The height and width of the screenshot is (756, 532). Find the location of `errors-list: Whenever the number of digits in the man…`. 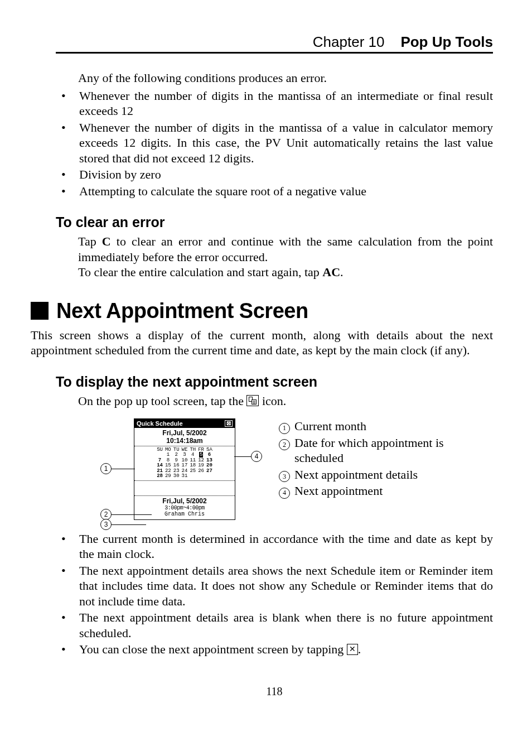

errors-list: Whenever the number of digits in the man… is located at coordinates (274, 144).